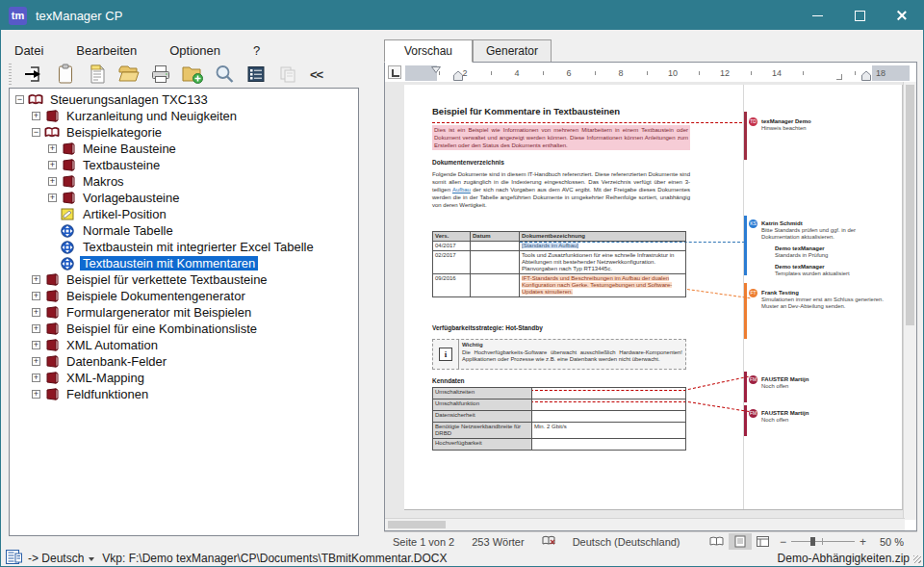  What do you see at coordinates (560, 405) in the screenshot?
I see `kenndaten-row: Umschaltfunktion` at bounding box center [560, 405].